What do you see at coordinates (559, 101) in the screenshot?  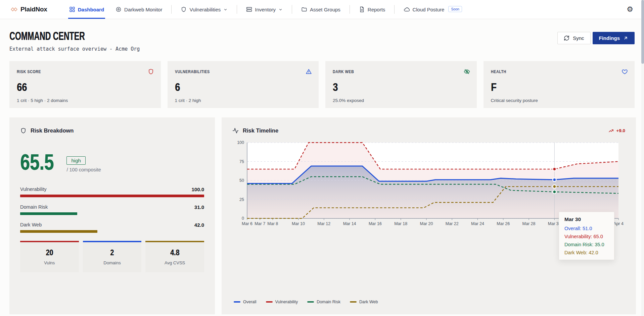 I see `stat-card-subtext: Critical security posture` at bounding box center [559, 101].